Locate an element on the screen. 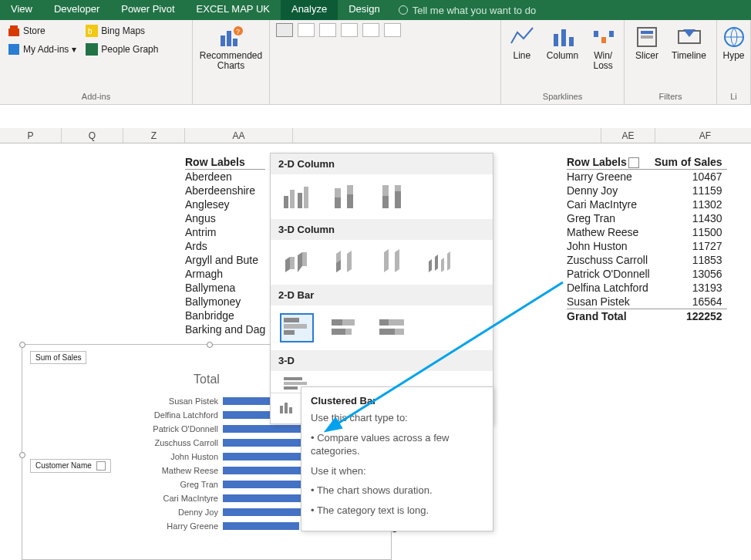 This screenshot has height=560, width=751. group-filters-label: Filters is located at coordinates (671, 97).